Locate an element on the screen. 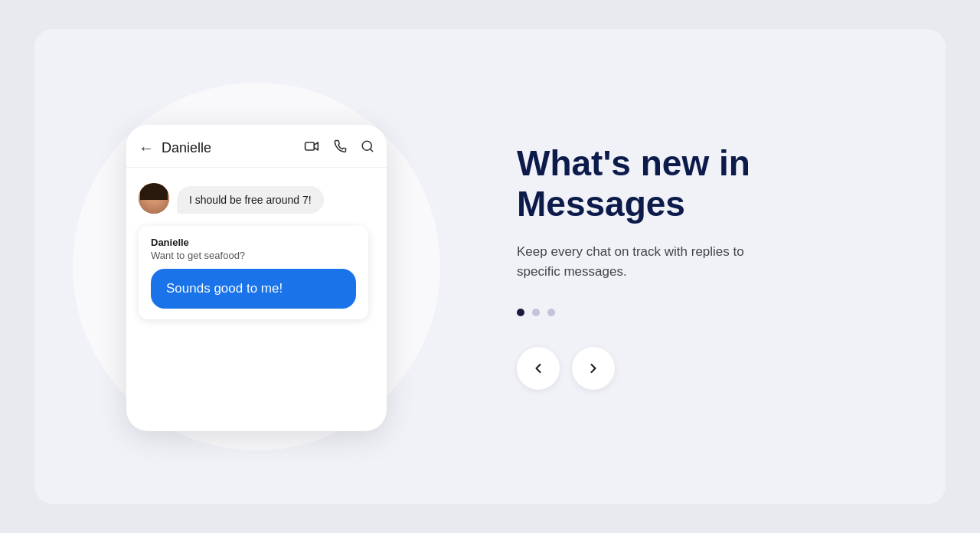 The image size is (980, 533). nav-buttons is located at coordinates (704, 368).